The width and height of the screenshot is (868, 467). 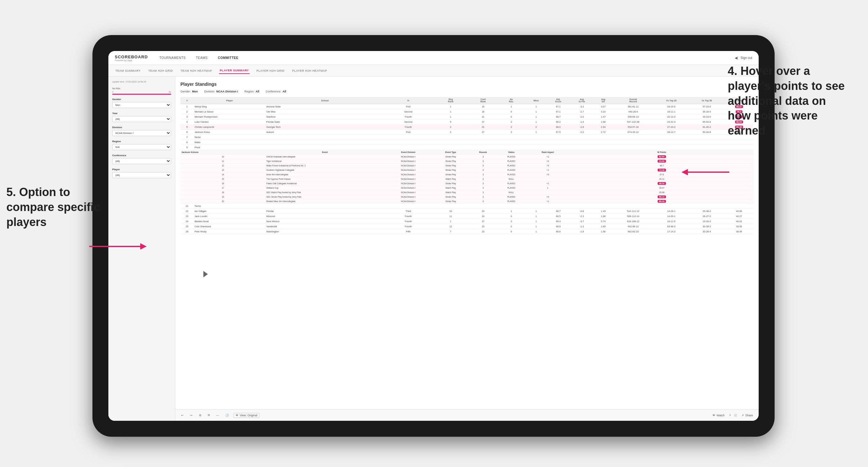 What do you see at coordinates (325, 188) in the screenshot?
I see `exp-event: Williams Cup` at bounding box center [325, 188].